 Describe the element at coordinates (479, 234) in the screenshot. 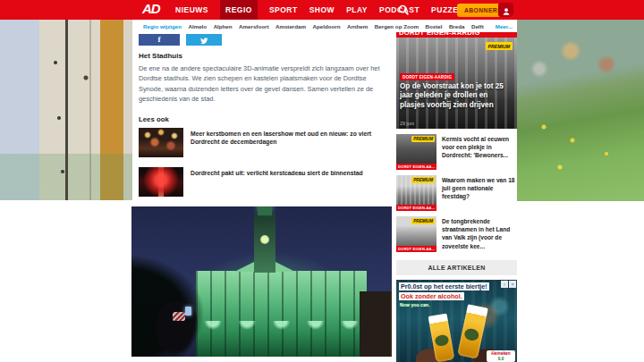

I see `sidebar-article-title: De tongbrekende straatnamen in het Land …` at that location.